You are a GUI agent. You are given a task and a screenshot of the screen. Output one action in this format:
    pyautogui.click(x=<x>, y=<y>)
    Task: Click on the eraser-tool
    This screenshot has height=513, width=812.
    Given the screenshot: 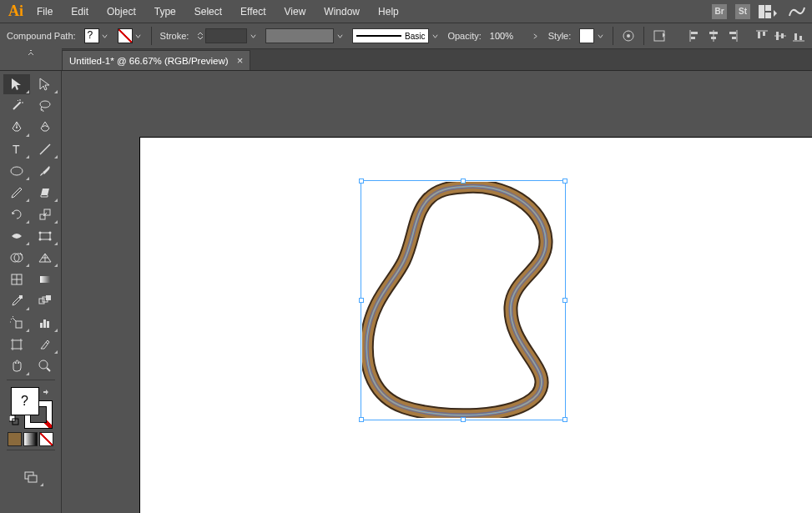 What is the action you would take?
    pyautogui.click(x=45, y=193)
    